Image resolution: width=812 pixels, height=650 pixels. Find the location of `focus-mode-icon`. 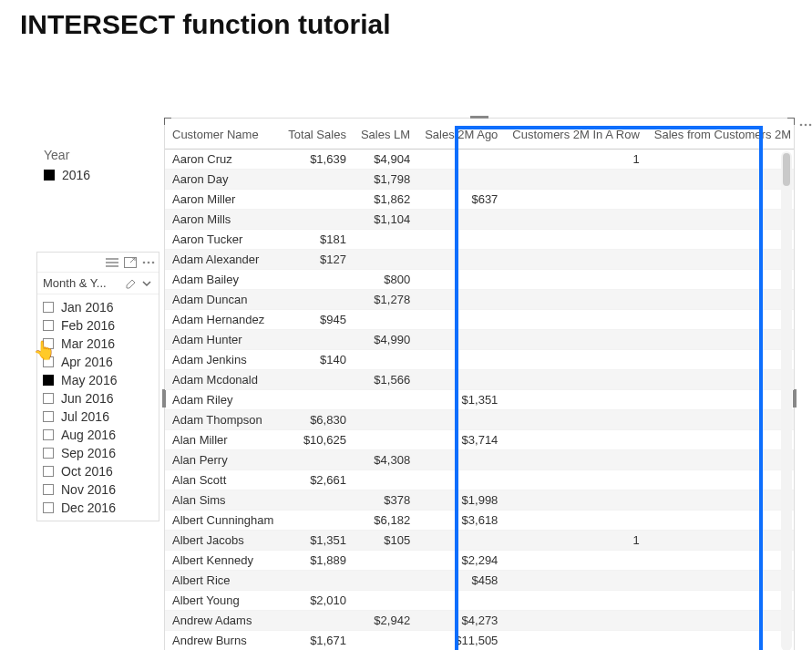

focus-mode-icon is located at coordinates (130, 263).